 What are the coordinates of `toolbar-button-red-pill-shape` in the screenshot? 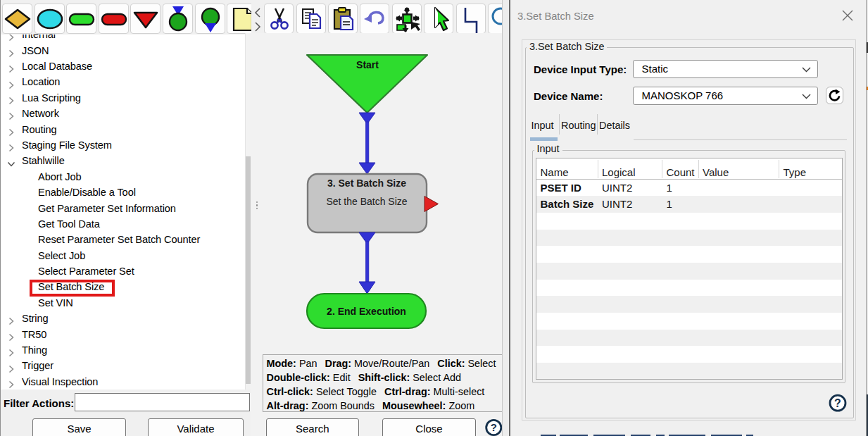 It's located at (114, 18).